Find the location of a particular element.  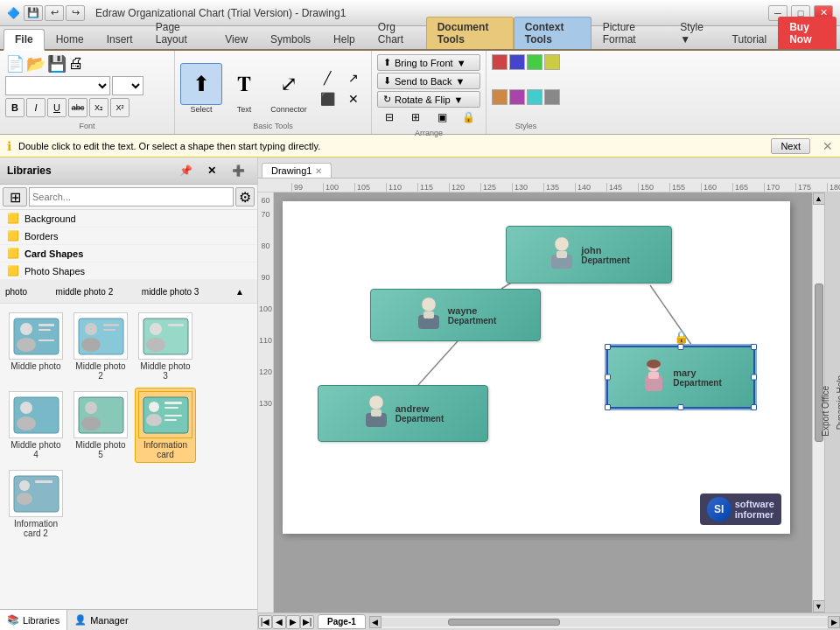

canvas-scrollbar-h: ◀ ▶ is located at coordinates (605, 622).